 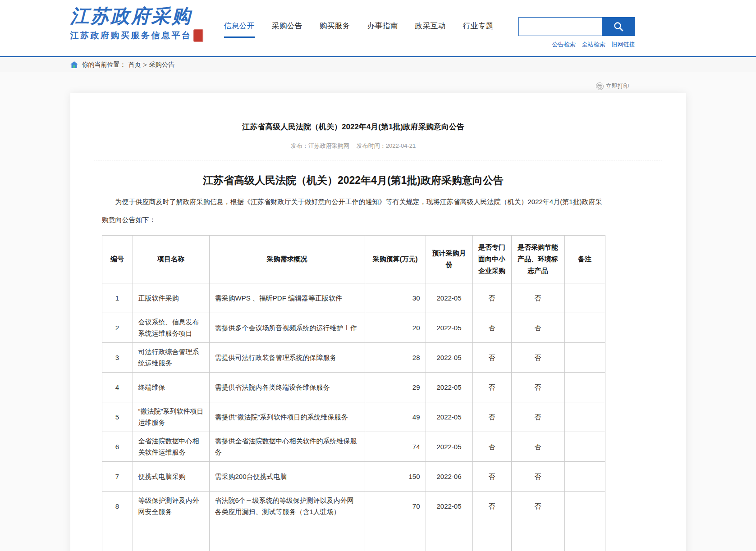 What do you see at coordinates (104, 65) in the screenshot?
I see `breadcrumb-prefix: 你的当前位置：` at bounding box center [104, 65].